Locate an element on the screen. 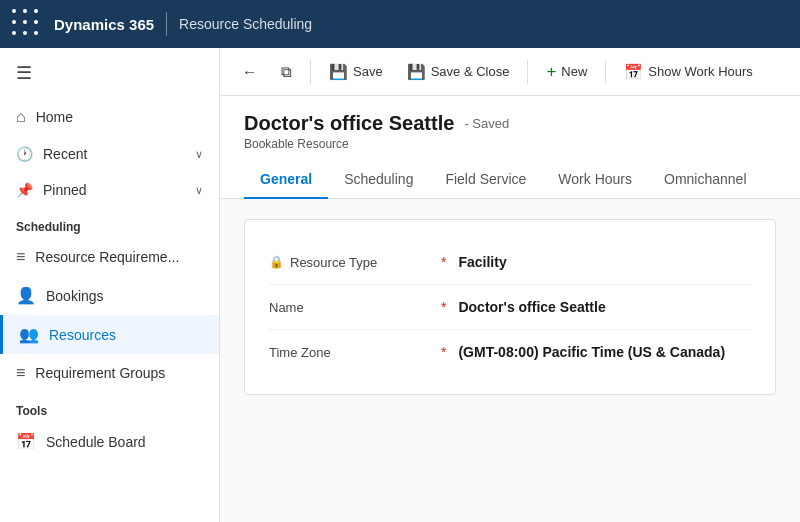 The width and height of the screenshot is (800, 522). form-row-resource-type: 🔒 Resource Type * Facility is located at coordinates (510, 262).